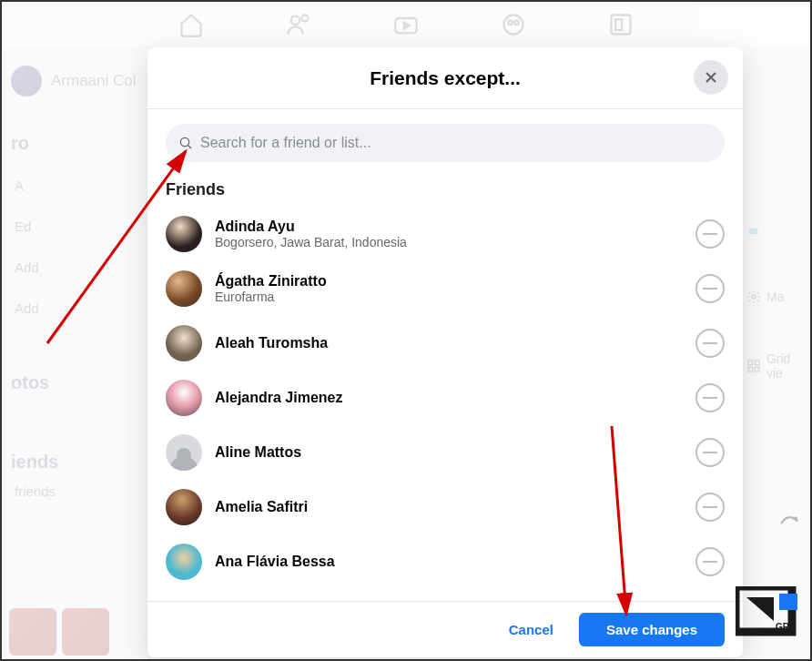  What do you see at coordinates (449, 343) in the screenshot?
I see `friend-name: Aleah Turomsha` at bounding box center [449, 343].